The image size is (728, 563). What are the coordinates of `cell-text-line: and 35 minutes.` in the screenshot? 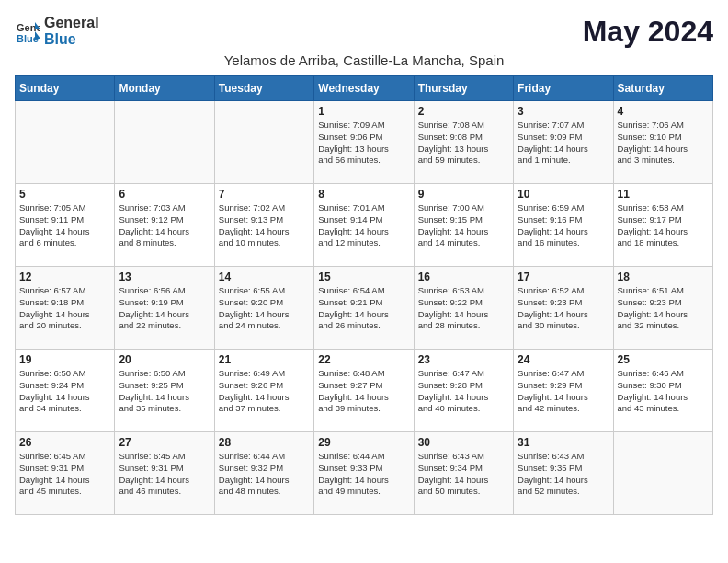 It's located at (164, 408).